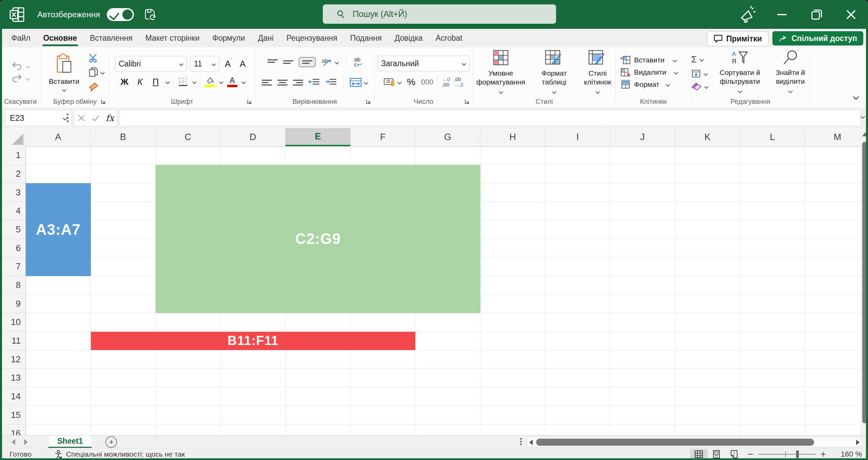 This screenshot has height=460, width=868. I want to click on ribbon-tab-file: Файл, so click(21, 38).